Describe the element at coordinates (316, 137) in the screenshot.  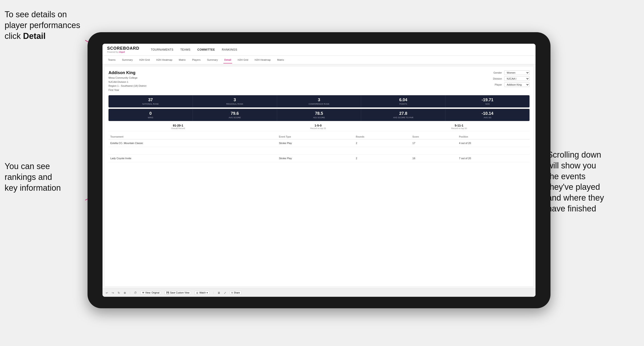
I see `col-event-type: Event Type` at that location.